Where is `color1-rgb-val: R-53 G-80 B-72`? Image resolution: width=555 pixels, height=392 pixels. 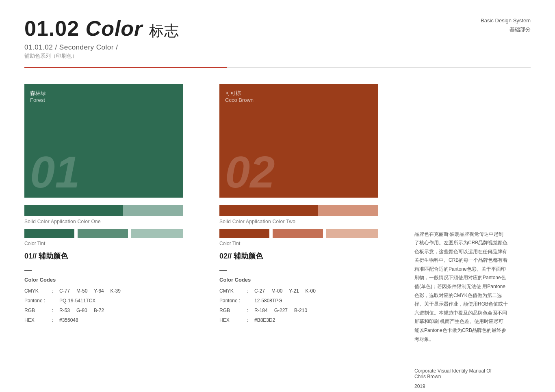 color1-rgb-val: R-53 G-80 B-72 is located at coordinates (82, 310).